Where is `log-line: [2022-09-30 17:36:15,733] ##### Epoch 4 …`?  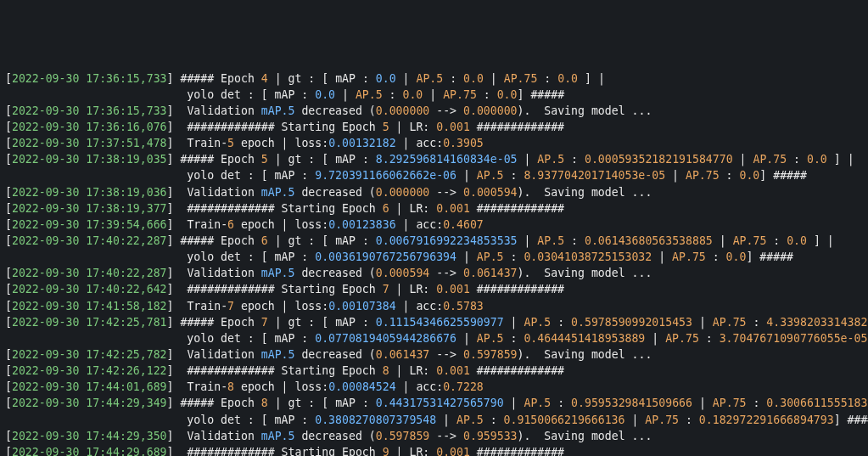 log-line: [2022-09-30 17:36:15,733] ##### Epoch 4 … is located at coordinates (436, 78).